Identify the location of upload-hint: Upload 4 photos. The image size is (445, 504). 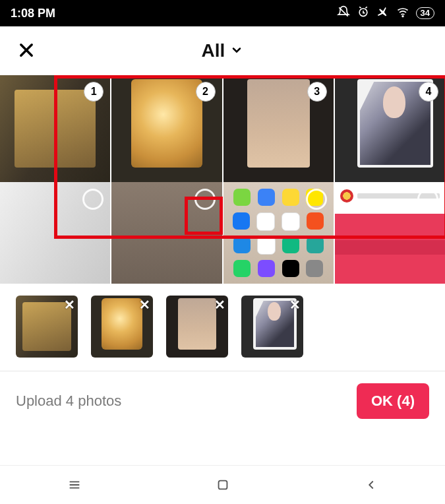
(69, 401).